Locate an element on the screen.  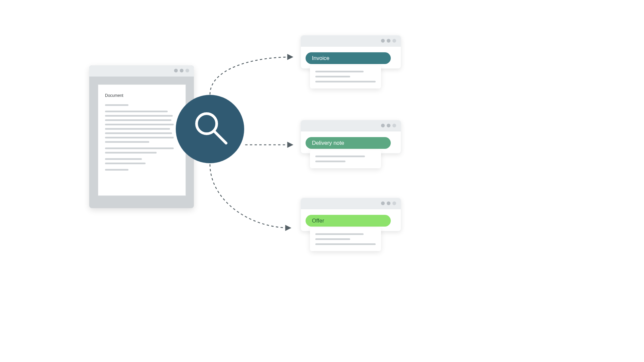
result-window-frame: Offer is located at coordinates (351, 215).